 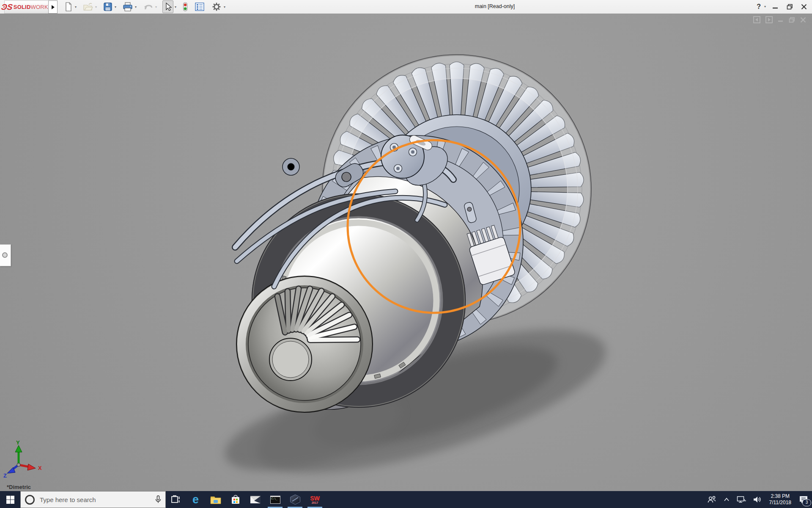 What do you see at coordinates (200, 7) in the screenshot?
I see `display-pane-button` at bounding box center [200, 7].